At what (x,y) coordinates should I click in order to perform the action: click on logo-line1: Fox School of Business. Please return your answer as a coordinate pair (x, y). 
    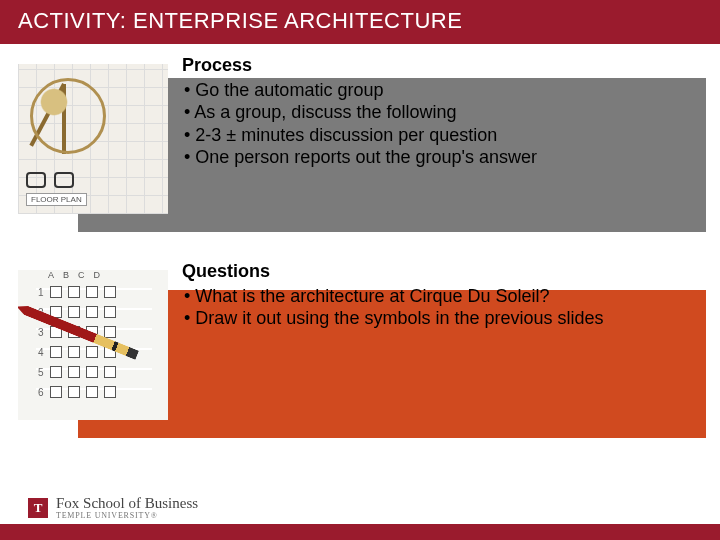
    Looking at the image, I should click on (127, 503).